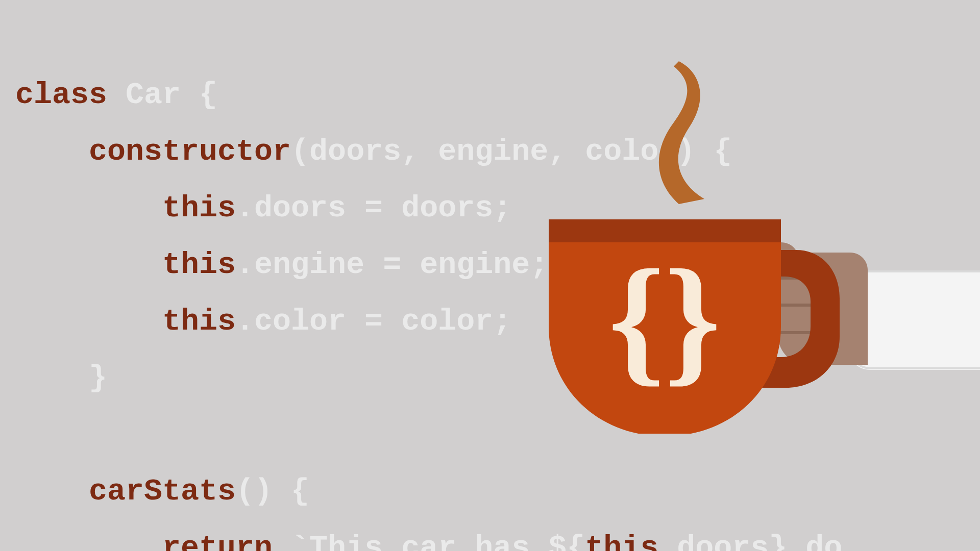  Describe the element at coordinates (172, 95) in the screenshot. I see `code-text: Car {` at that location.